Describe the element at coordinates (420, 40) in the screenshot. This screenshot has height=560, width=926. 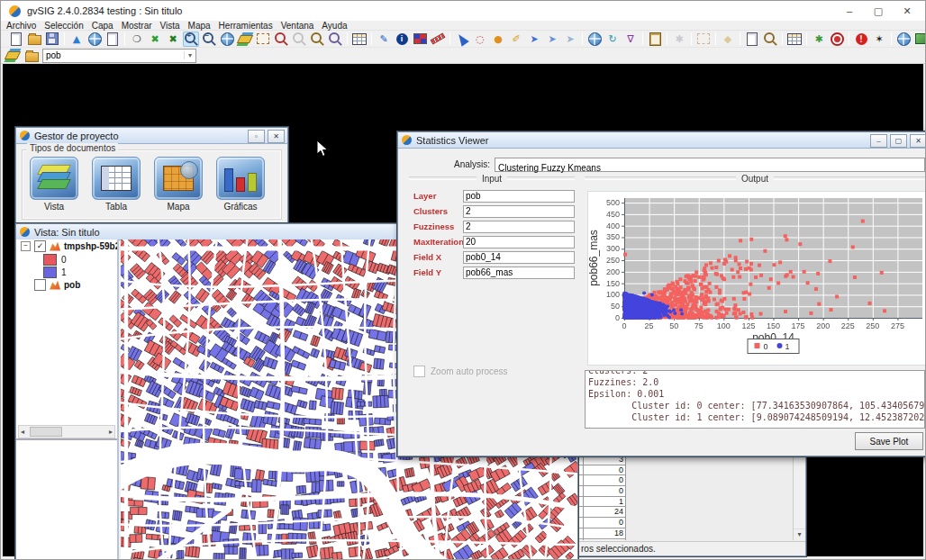
I see `selection-flag-icon` at that location.